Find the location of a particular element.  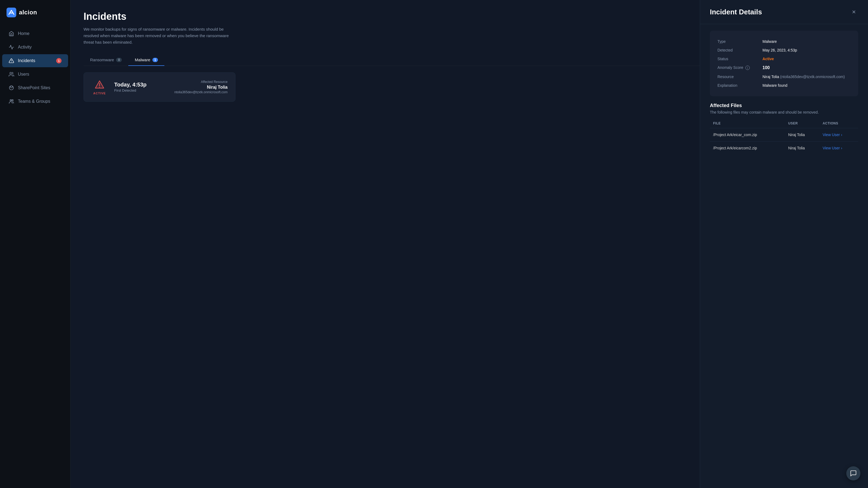

resource-name: Niraj Tolia is located at coordinates (771, 77).